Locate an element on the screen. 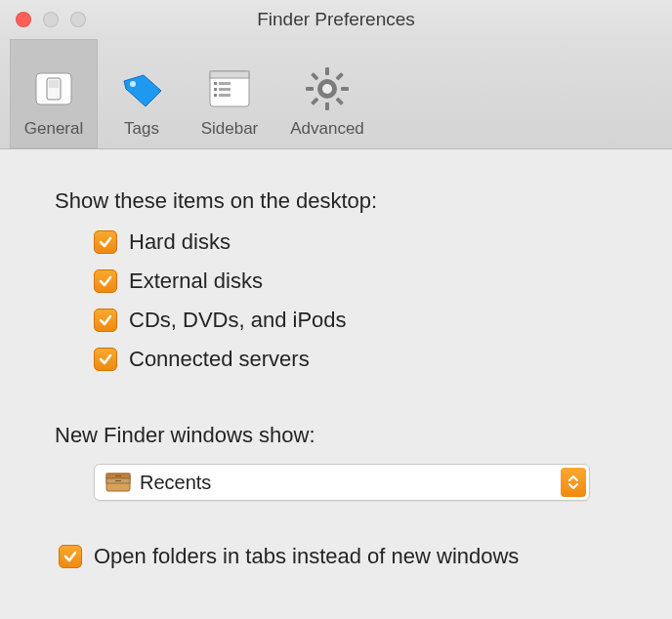 This screenshot has height=619, width=672. checkbox-hard-disks is located at coordinates (105, 242).